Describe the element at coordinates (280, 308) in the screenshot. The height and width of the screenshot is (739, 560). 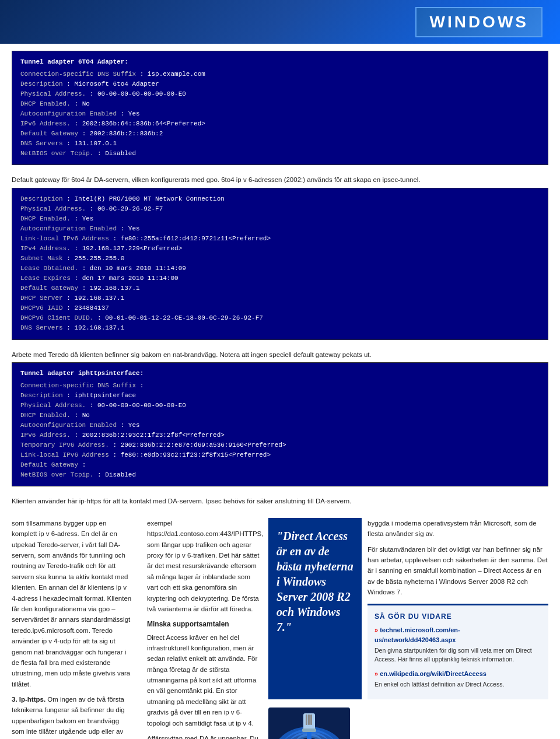
I see `terminal-2-line: DHCPv6 IAID : 234884137` at that location.